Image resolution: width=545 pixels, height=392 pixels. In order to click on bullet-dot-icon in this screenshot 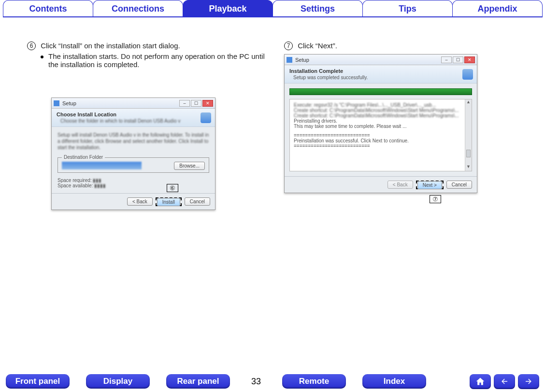, I will do `click(42, 57)`.